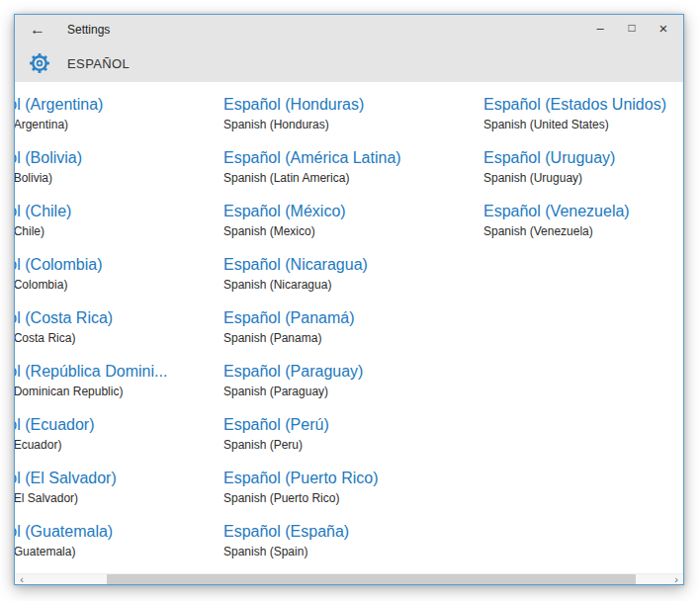  What do you see at coordinates (119, 178) in the screenshot?
I see `language-subtitle: Spanish (Bolivia)` at bounding box center [119, 178].